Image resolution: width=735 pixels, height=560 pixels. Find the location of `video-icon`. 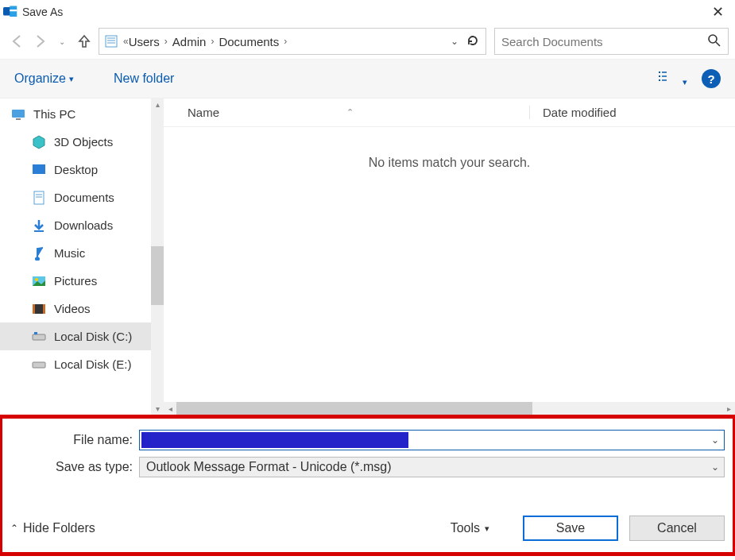

video-icon is located at coordinates (39, 309).